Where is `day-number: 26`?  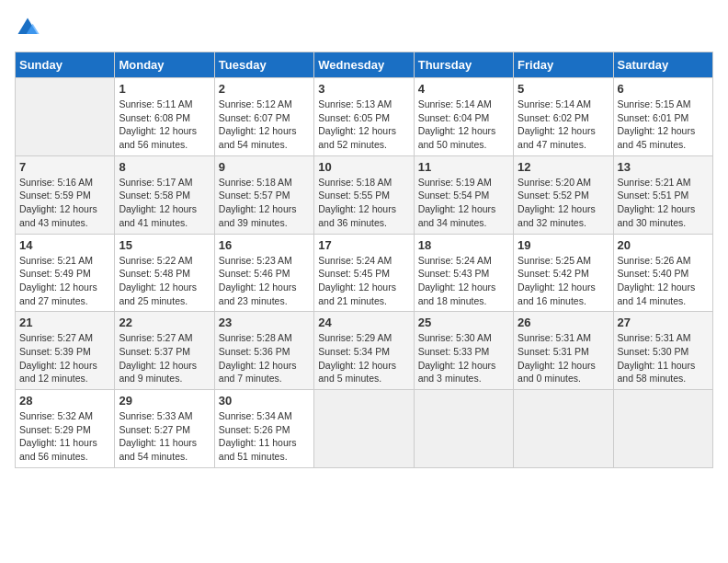
day-number: 26 is located at coordinates (563, 322).